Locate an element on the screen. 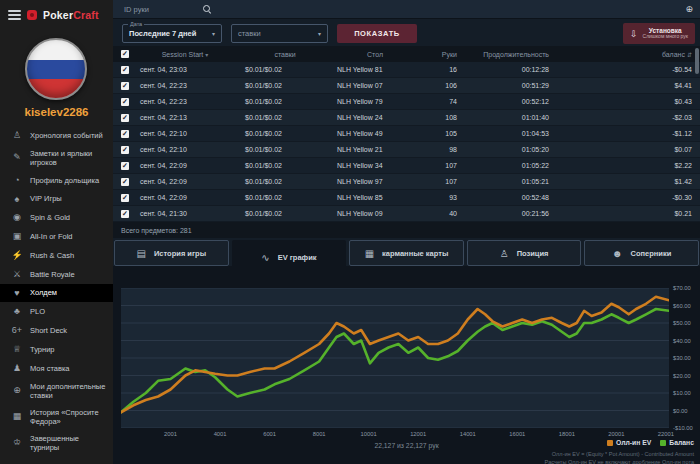 The width and height of the screenshot is (700, 464). sidebar-item: ▦ История «Спросите Федора» is located at coordinates (56, 417).